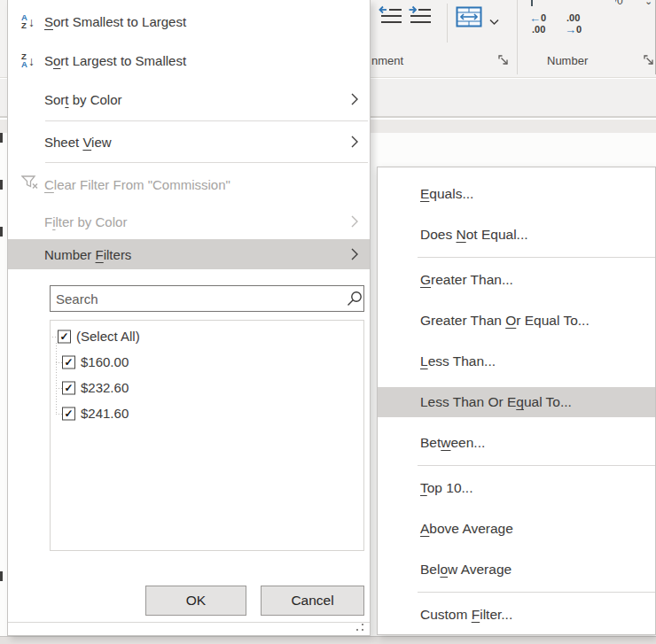 The width and height of the screenshot is (656, 644). Describe the element at coordinates (85, 221) in the screenshot. I see `menu-item-label: Filter by Color` at that location.